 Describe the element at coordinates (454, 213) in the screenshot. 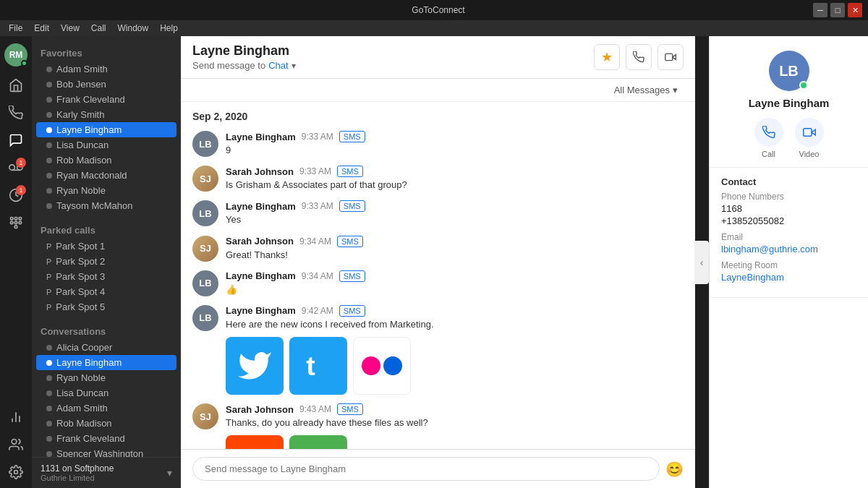

I see `message-content: Layne Bingham 9:33 AM SMS Yes` at that location.